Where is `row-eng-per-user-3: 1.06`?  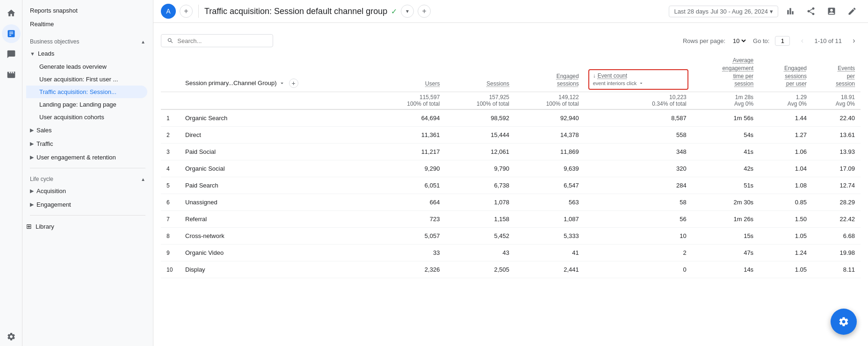 row-eng-per-user-3: 1.06 is located at coordinates (786, 152).